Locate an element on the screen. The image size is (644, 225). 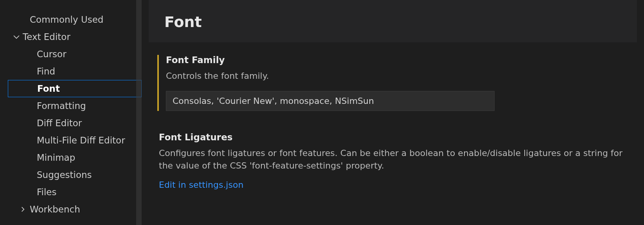
font-family-input is located at coordinates (330, 101).